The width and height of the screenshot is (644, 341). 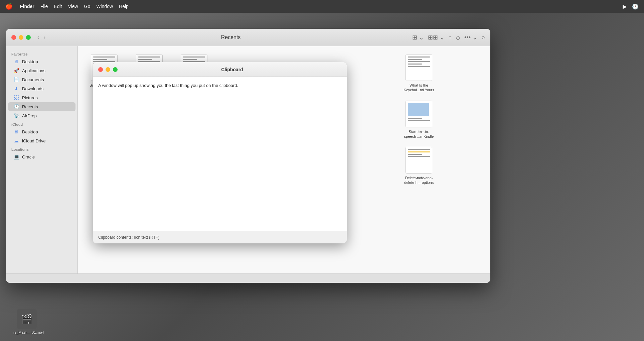 I want to click on desktop-icon: 🖥, so click(x=16, y=62).